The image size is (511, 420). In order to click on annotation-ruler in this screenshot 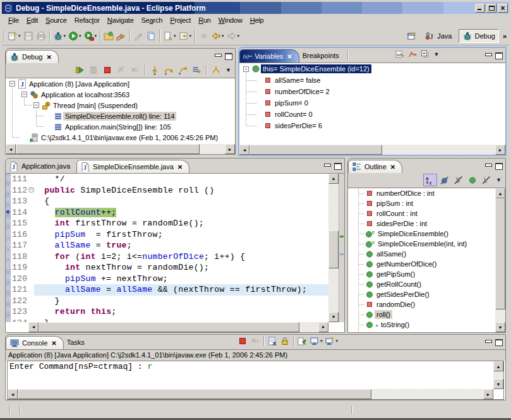, I will do `click(8, 248)`.